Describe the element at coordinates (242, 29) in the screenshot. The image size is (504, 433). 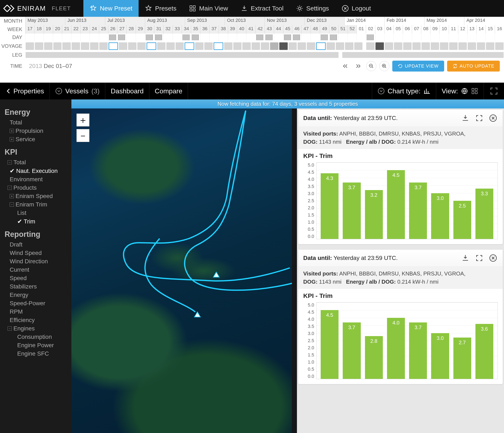
I see `timeline-week: 40` at that location.